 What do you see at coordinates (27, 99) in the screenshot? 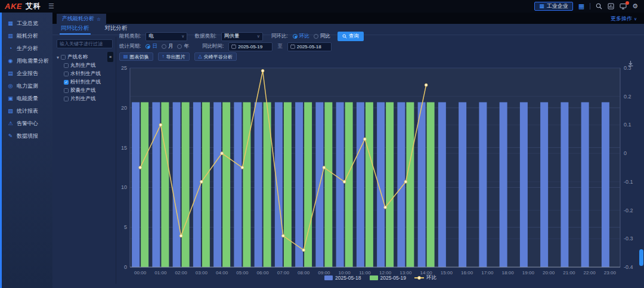
I see `sidebar-item-label: 电能质量` at bounding box center [27, 99].